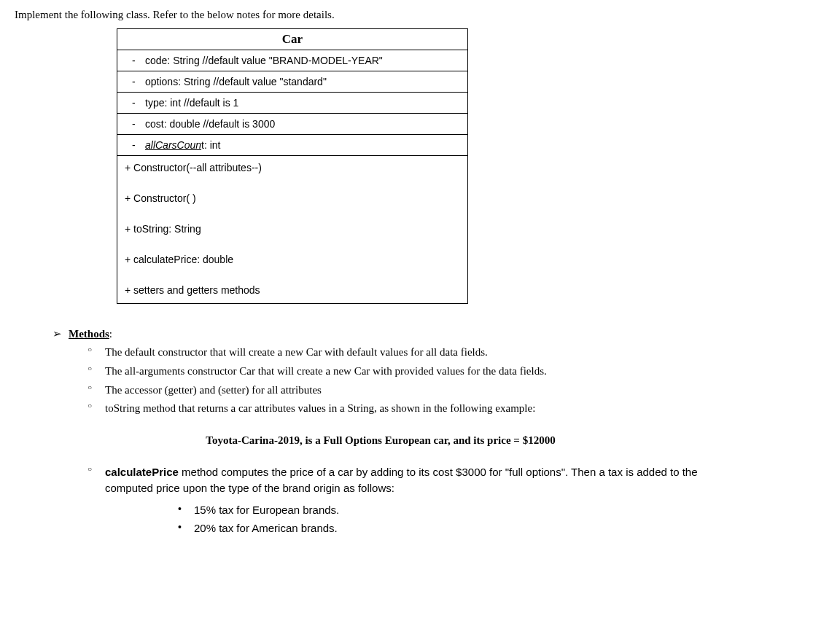  I want to click on uml-methods: + Constructor(--all attributes--) + Cons…, so click(292, 230).